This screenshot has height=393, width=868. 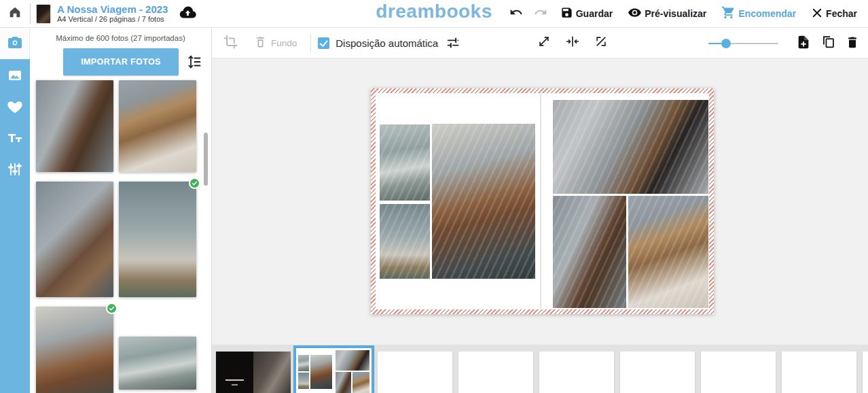 What do you see at coordinates (158, 126) in the screenshot?
I see `library-photo-woman-hat` at bounding box center [158, 126].